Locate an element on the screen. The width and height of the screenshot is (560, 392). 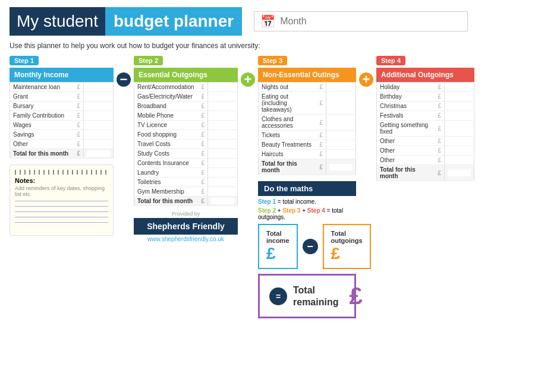
step1-title: Monthly Income is located at coordinates (62, 75).